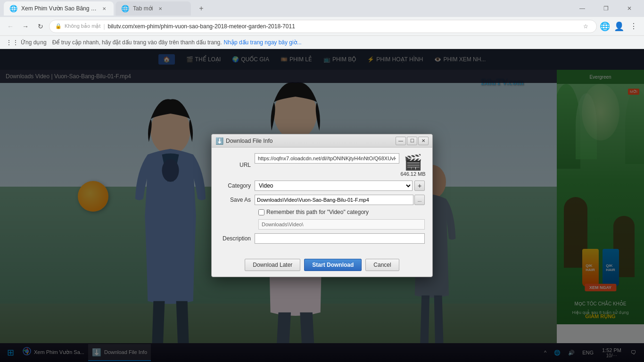 Image resolution: width=644 pixels, height=362 pixels. Describe the element at coordinates (263, 42) in the screenshot. I see `bookmarks-tip-link: Nhập dấu trang ngay bây giờ...` at that location.